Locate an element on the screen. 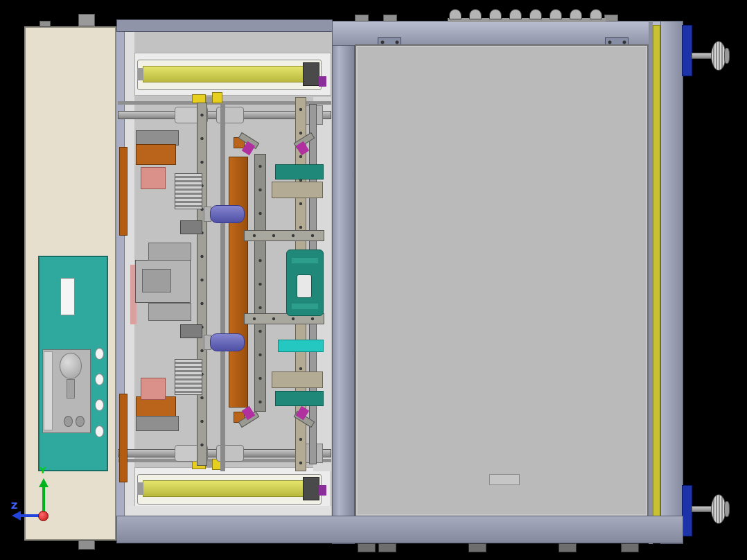  light-curtain-top-endcap is located at coordinates (311, 74).